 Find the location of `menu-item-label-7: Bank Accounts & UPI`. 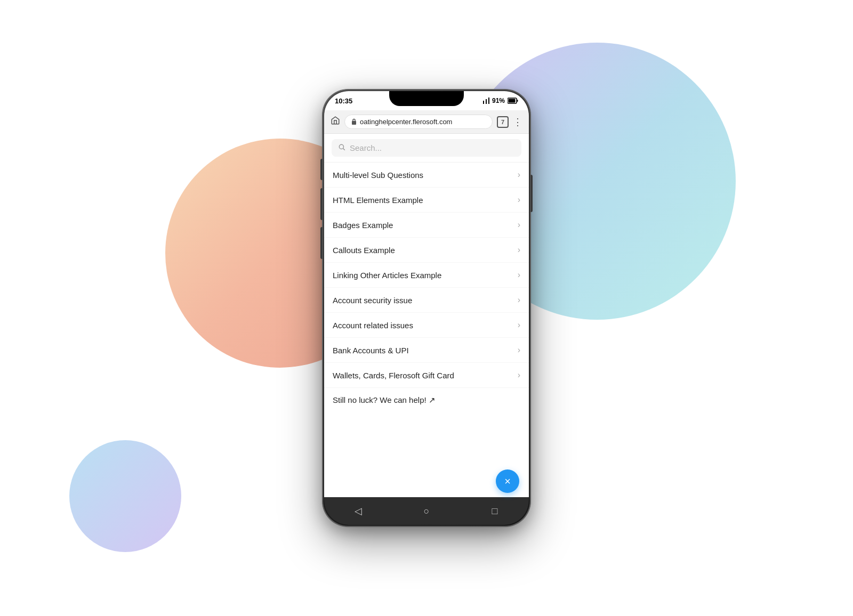

menu-item-label-7: Bank Accounts & UPI is located at coordinates (371, 351).